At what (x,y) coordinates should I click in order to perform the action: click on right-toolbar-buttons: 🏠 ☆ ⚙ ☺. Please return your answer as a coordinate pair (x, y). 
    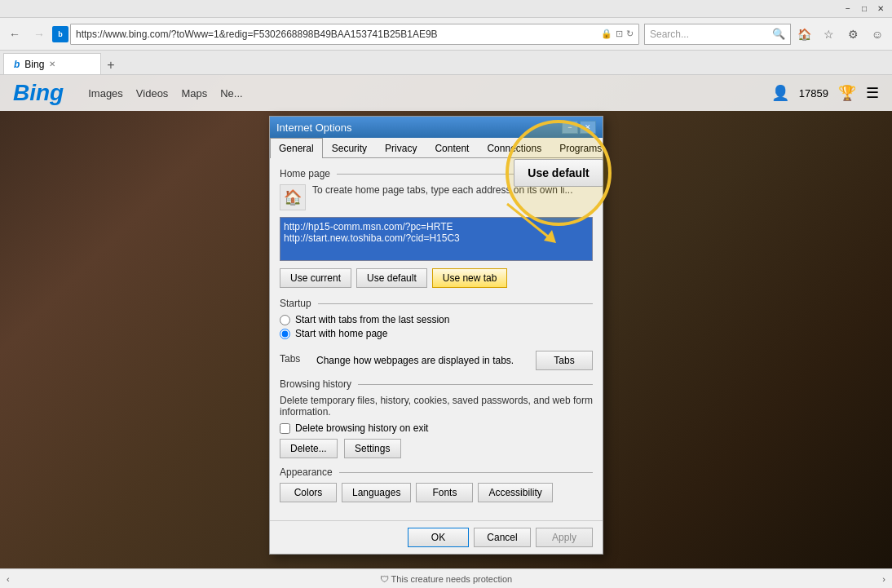
    Looking at the image, I should click on (841, 34).